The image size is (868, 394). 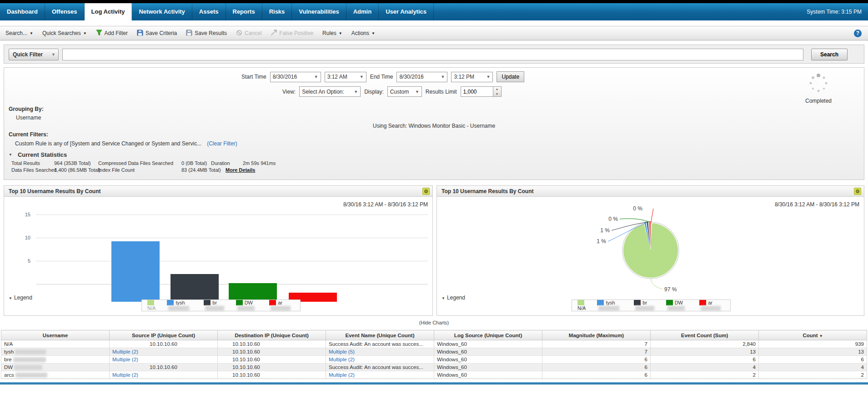 What do you see at coordinates (472, 77) in the screenshot?
I see `end-clock-select: 3:12 PM▼` at bounding box center [472, 77].